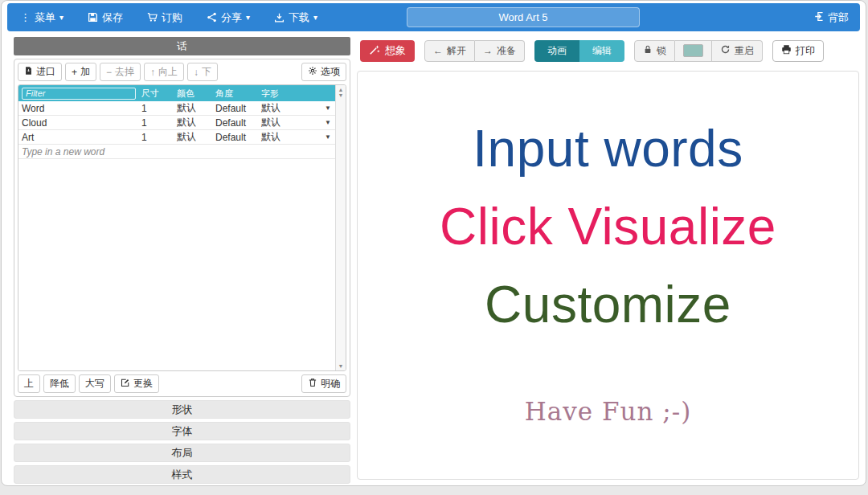 The image size is (868, 495). Describe the element at coordinates (182, 474) in the screenshot. I see `section-style: 样式` at that location.